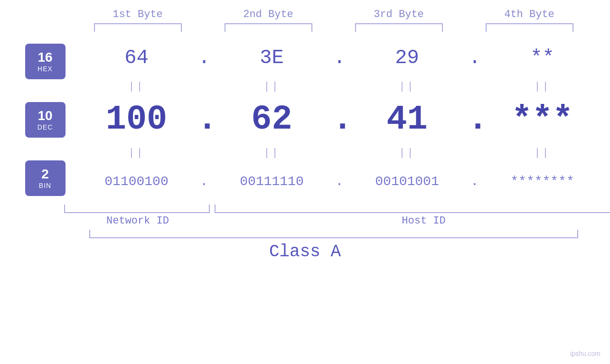  I want to click on hex-data-row: 64 . 3E . 29 . **, so click(339, 58).